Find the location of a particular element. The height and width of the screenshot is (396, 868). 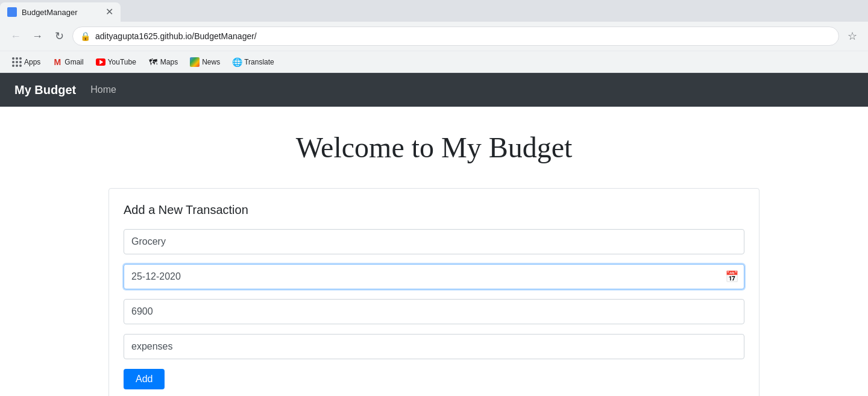

news-icon is located at coordinates (195, 62).